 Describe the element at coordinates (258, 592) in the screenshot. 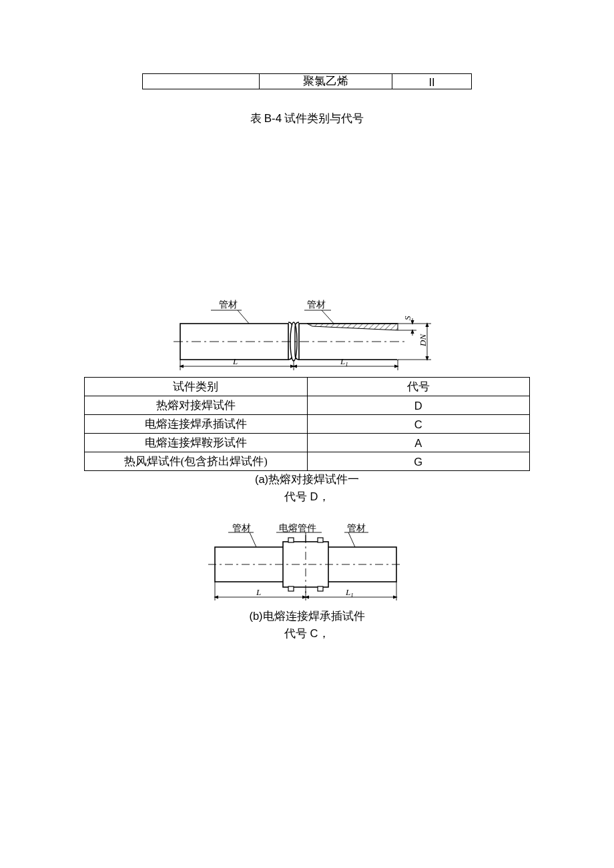

I see `fig-b-dim-L: L` at that location.